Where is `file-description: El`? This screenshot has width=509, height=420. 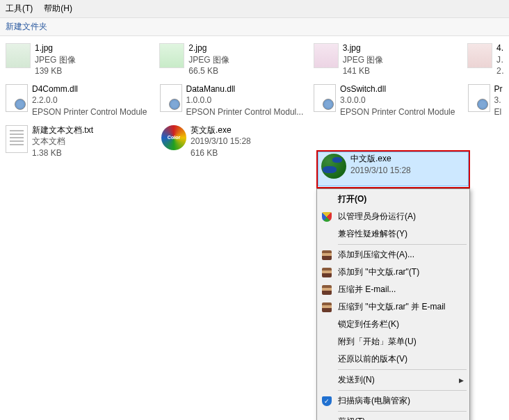
file-description: El is located at coordinates (499, 113).